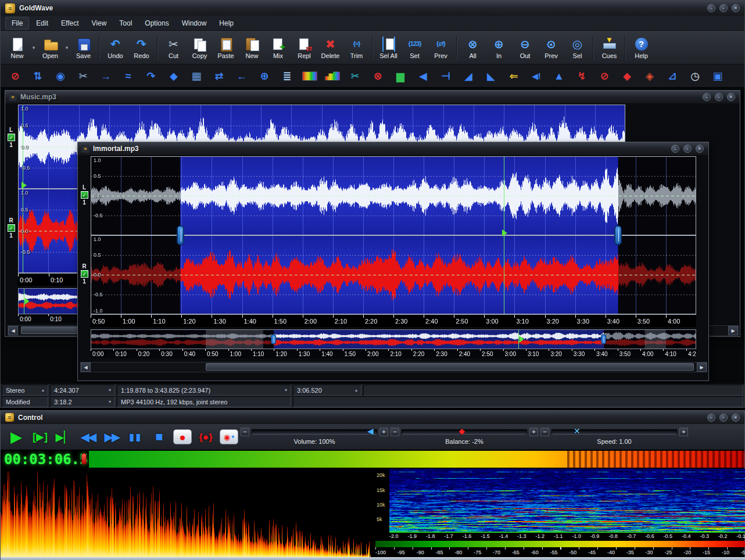 This screenshot has height=560, width=745. I want to click on speed-slider-handle: ✕, so click(577, 431).